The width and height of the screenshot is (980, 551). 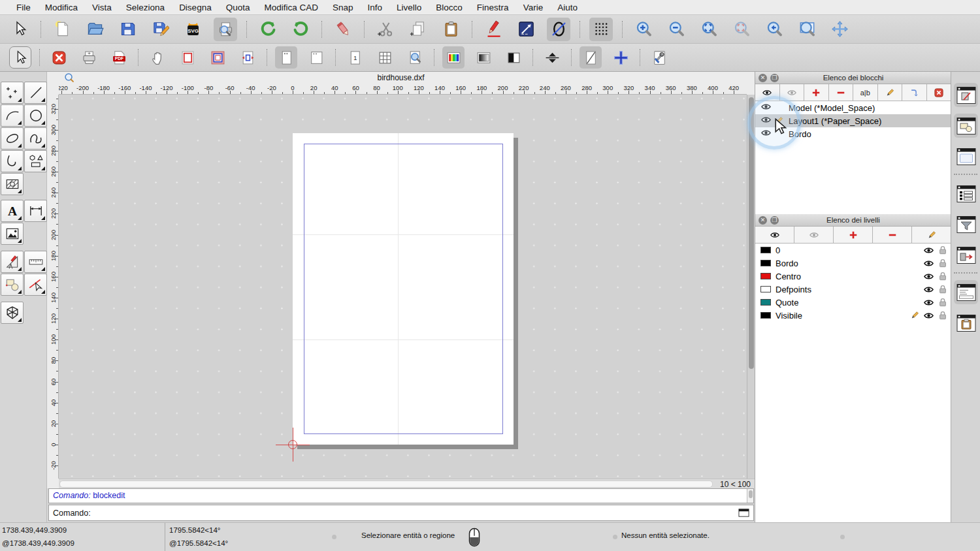 What do you see at coordinates (966, 323) in the screenshot?
I see `dock-clipboard-button` at bounding box center [966, 323].